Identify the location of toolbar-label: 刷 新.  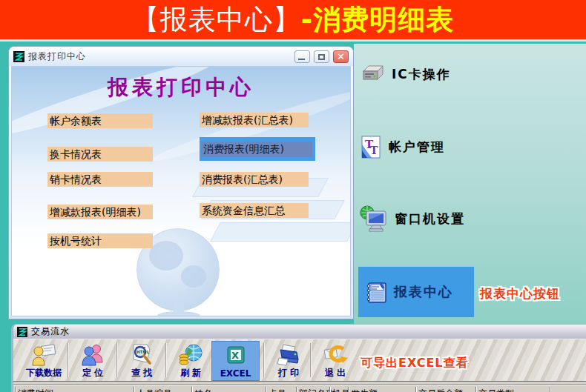
(191, 373).